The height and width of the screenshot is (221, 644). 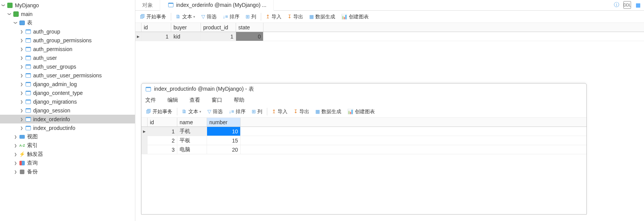 I want to click on cell-number: 15, so click(x=224, y=140).